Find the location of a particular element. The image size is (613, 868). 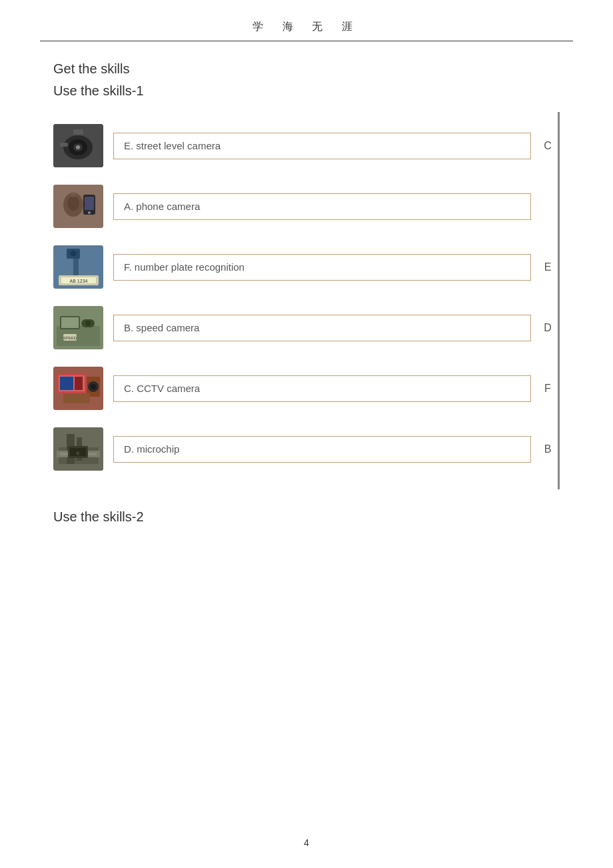

answer-3: E is located at coordinates (548, 267).